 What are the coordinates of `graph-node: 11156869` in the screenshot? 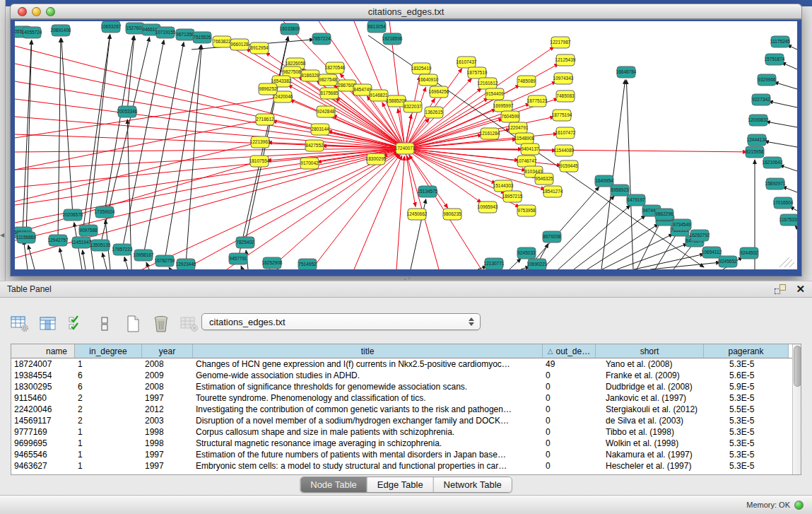 It's located at (26, 238).